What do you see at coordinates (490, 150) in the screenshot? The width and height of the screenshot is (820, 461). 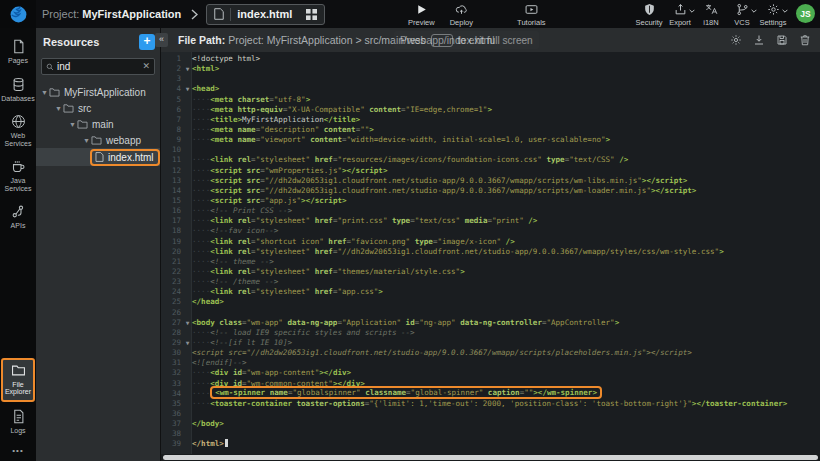 I see `code-line: 10` at bounding box center [490, 150].